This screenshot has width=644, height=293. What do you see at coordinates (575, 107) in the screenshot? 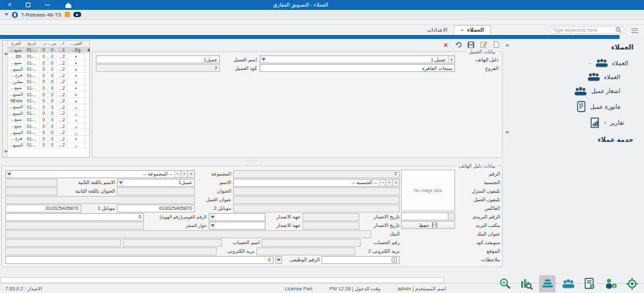
I see `sidebar-item-customer-invoice: فاتورة عميل` at bounding box center [575, 107].